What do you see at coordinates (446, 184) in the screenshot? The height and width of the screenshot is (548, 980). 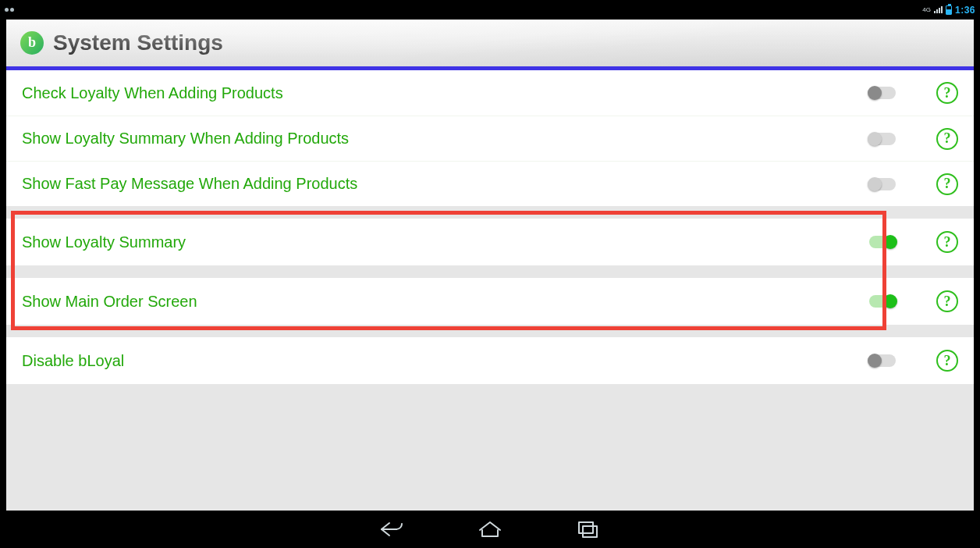 I see `setting-label: Show Fast Pay Message When Adding Produc…` at bounding box center [446, 184].